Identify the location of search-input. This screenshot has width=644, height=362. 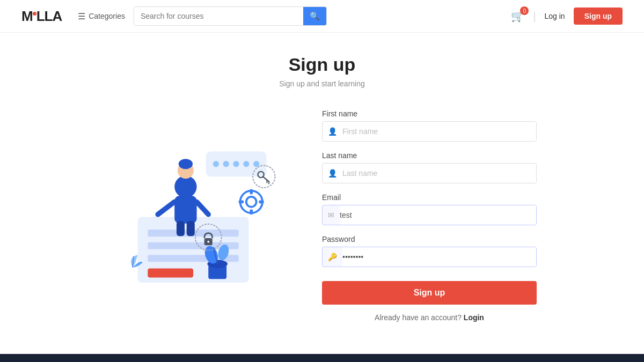
(219, 16).